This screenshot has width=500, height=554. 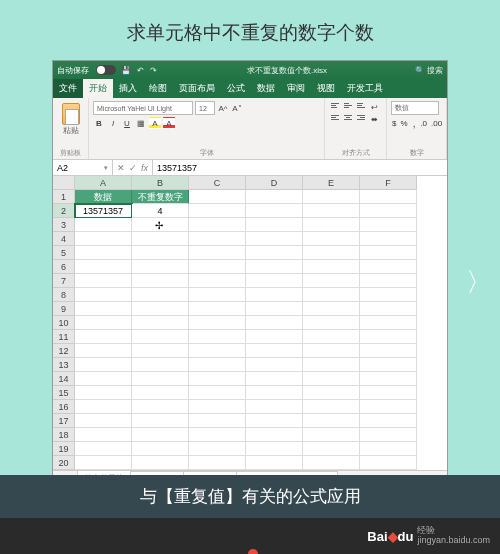 I want to click on cell-B15, so click(x=160, y=393).